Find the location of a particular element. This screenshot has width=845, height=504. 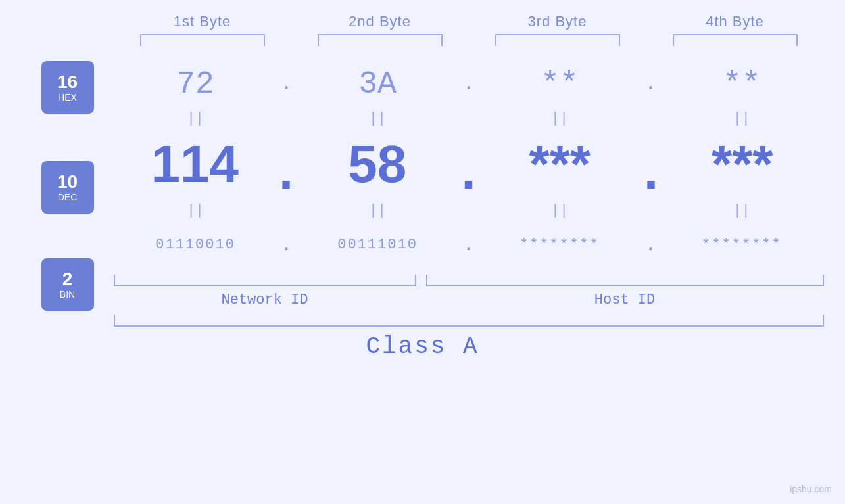

network-id-bracket is located at coordinates (265, 281).